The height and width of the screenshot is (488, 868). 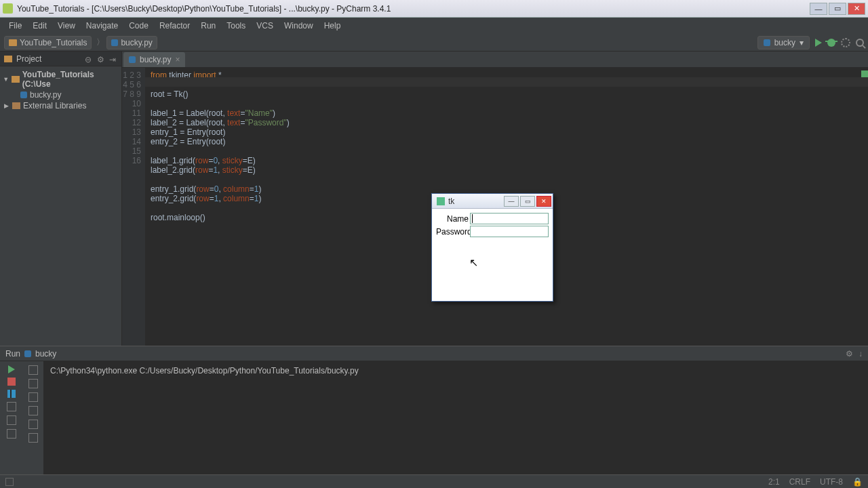 What do you see at coordinates (61, 95) in the screenshot?
I see `tree-file: bucky.py` at bounding box center [61, 95].